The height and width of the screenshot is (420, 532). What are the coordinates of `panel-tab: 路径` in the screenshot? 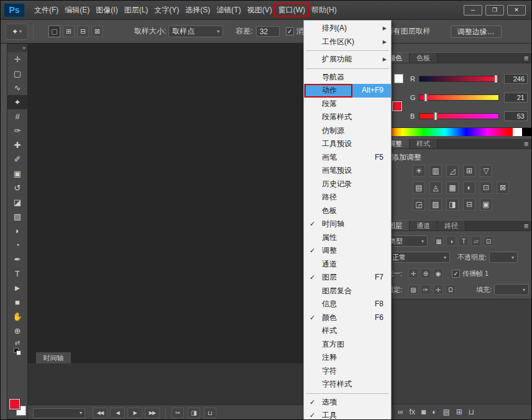 It's located at (451, 226).